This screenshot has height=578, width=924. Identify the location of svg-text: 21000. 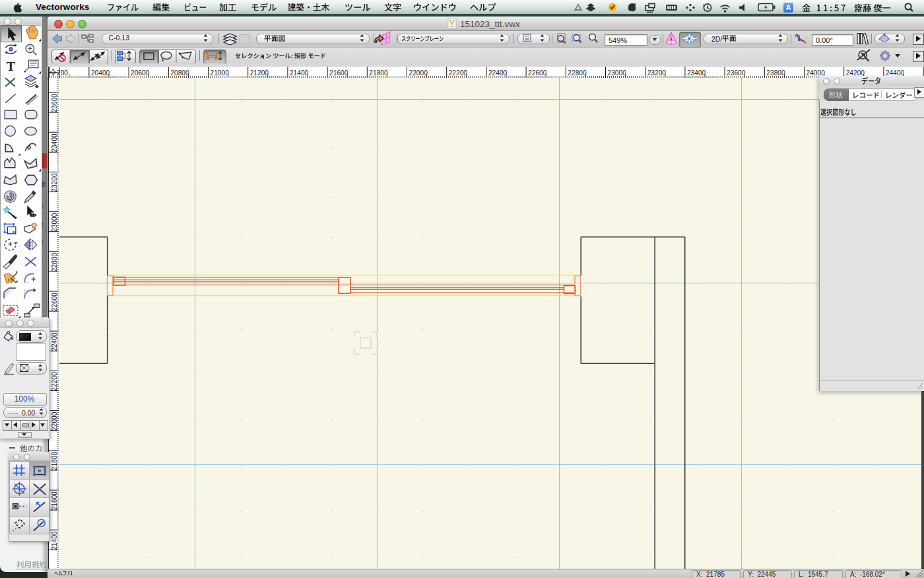
(220, 73).